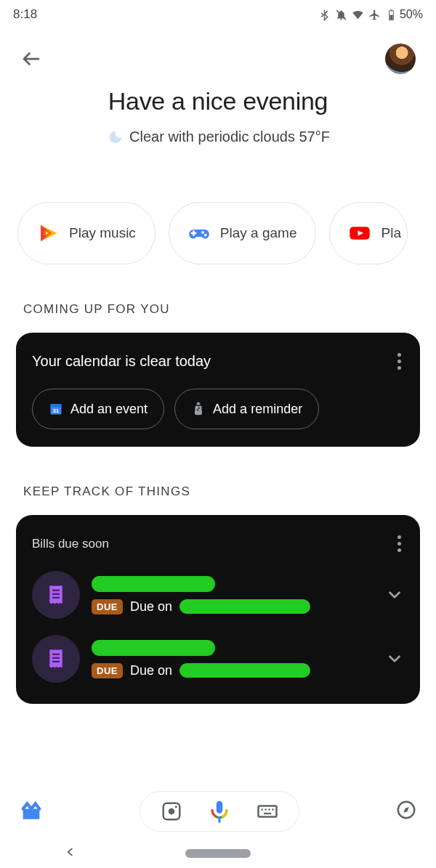 The image size is (436, 868). What do you see at coordinates (342, 15) in the screenshot?
I see `do-not-disturb-icon` at bounding box center [342, 15].